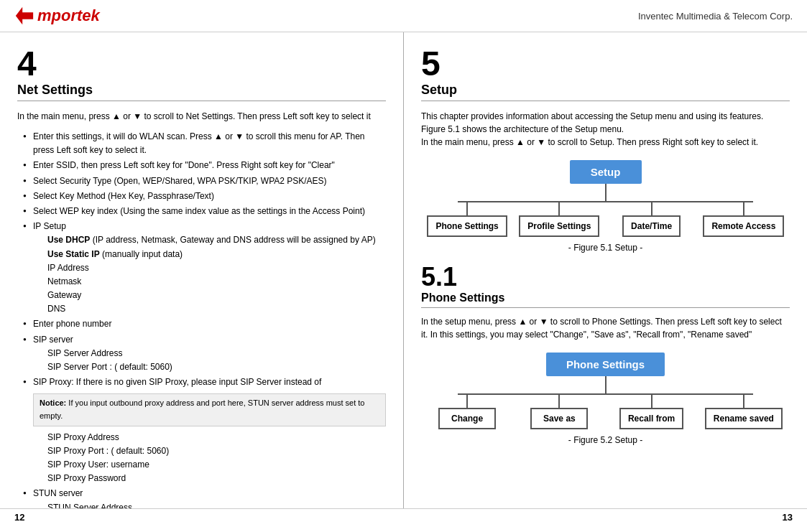 This screenshot has width=807, height=532. Describe the element at coordinates (605, 207) in the screenshot. I see `figure-5-1-diagram: Setup Phone Settings Profile Settings` at that location.